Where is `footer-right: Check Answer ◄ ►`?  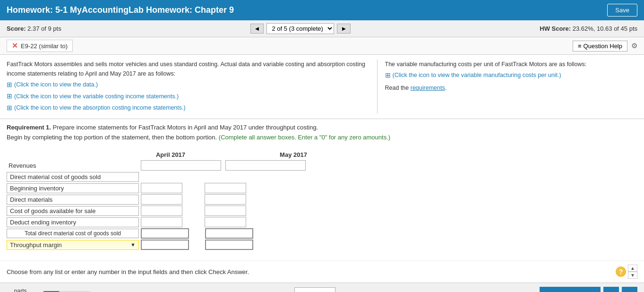
footer-right: Check Answer ◄ ► is located at coordinates (589, 289).